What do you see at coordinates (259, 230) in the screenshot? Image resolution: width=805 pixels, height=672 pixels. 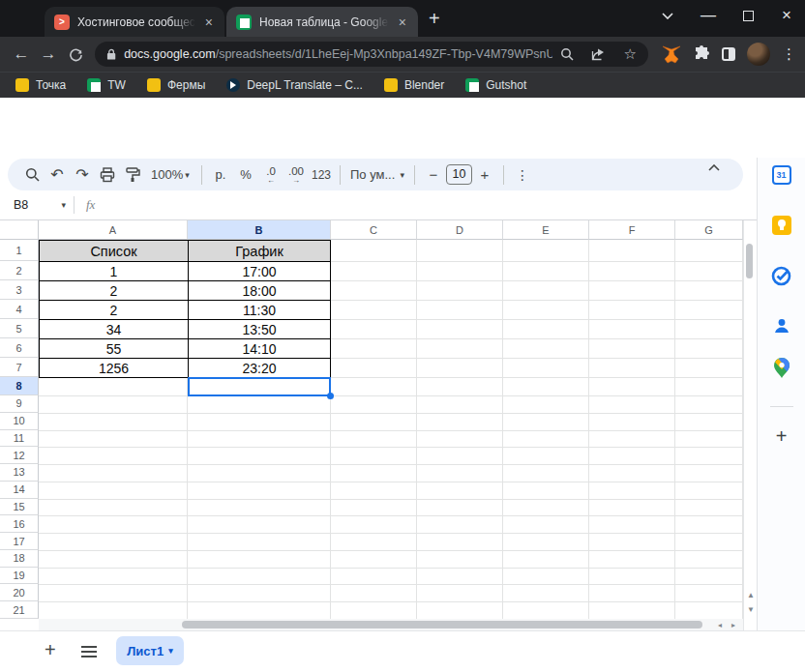 I see `column-header-B: B` at bounding box center [259, 230].